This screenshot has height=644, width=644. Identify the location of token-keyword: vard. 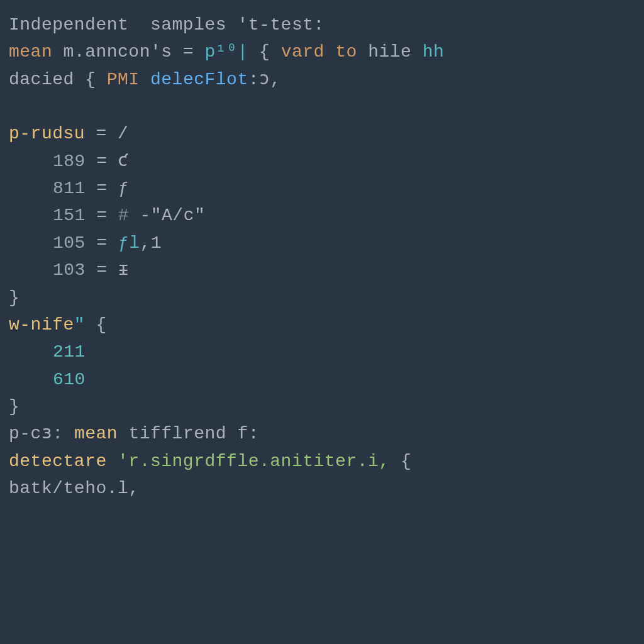
(303, 52).